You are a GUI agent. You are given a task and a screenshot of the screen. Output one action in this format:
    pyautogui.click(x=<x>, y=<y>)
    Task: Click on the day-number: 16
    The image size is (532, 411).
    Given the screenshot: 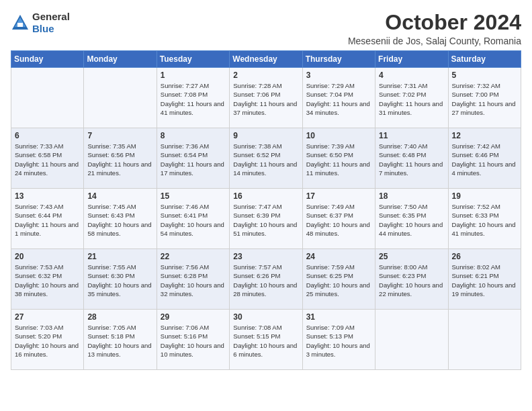 What is the action you would take?
    pyautogui.click(x=266, y=196)
    